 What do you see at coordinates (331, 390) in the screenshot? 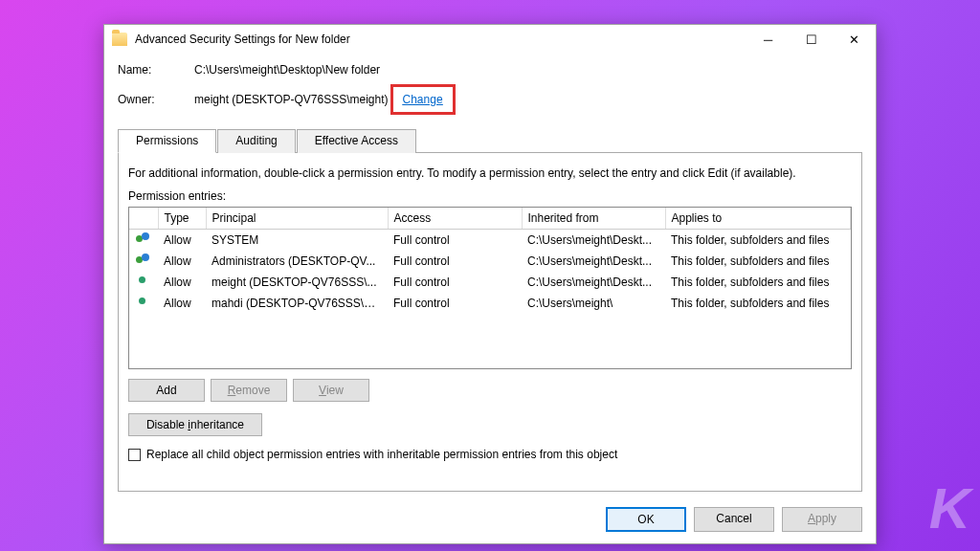
I see `view-button: View` at bounding box center [331, 390].